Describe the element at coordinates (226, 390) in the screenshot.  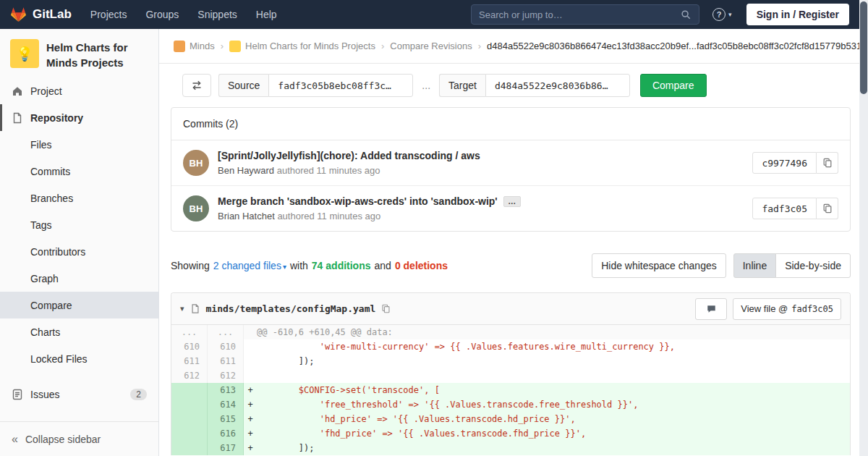
I see `new-line-number: 613` at that location.